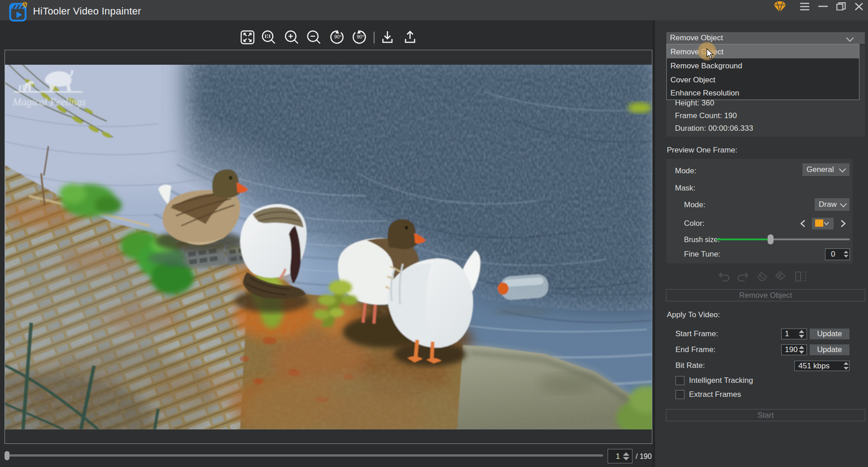 The width and height of the screenshot is (868, 467). I want to click on svg-text: Magical Feelings, so click(49, 102).